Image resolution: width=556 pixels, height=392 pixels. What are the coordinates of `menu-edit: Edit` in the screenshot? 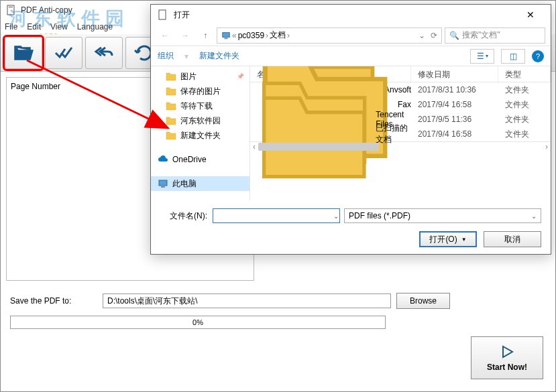 It's located at (34, 27).